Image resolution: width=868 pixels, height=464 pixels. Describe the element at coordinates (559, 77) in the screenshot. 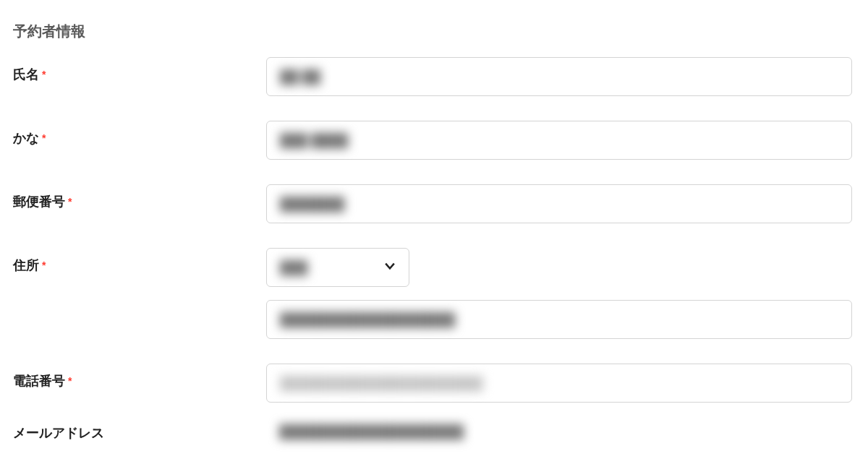

I see `name-input: ██ ██` at that location.